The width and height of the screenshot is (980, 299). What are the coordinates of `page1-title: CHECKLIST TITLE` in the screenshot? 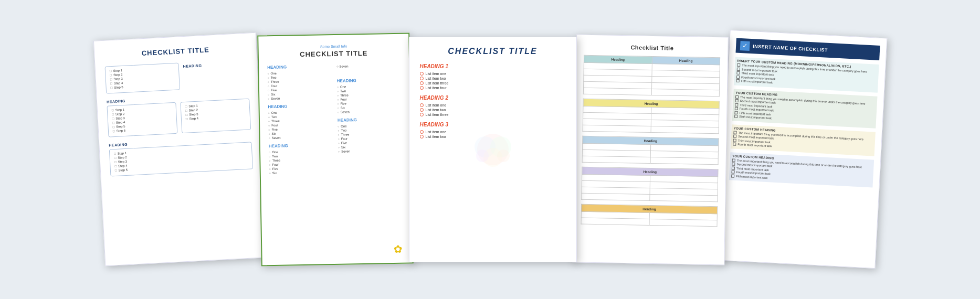 It's located at (175, 51).